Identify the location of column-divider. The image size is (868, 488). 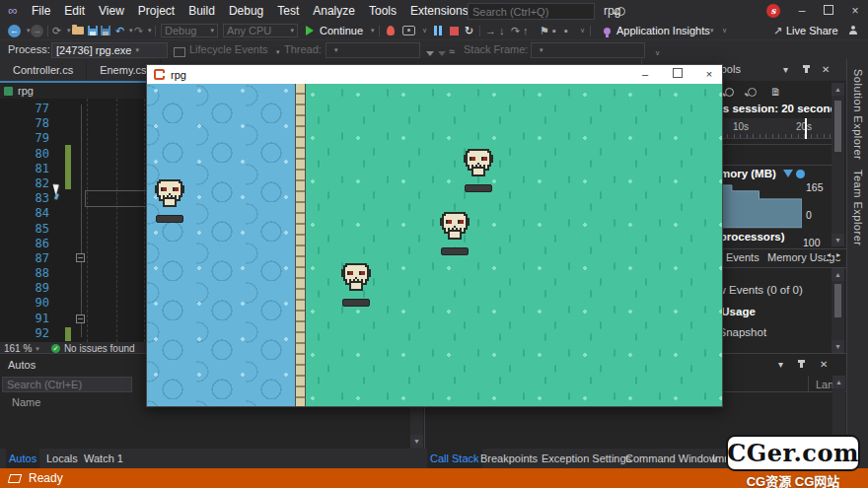
(809, 383).